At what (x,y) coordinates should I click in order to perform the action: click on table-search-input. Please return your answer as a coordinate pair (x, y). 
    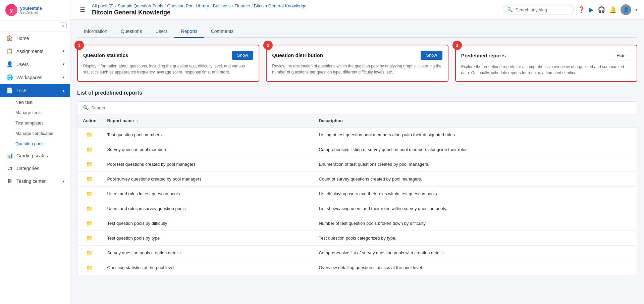
    Looking at the image, I should click on (125, 108).